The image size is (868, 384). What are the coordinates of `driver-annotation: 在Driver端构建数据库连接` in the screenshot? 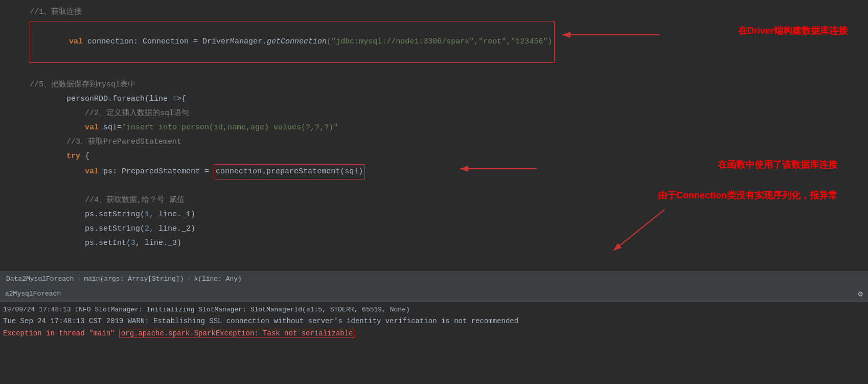 It's located at (793, 31).